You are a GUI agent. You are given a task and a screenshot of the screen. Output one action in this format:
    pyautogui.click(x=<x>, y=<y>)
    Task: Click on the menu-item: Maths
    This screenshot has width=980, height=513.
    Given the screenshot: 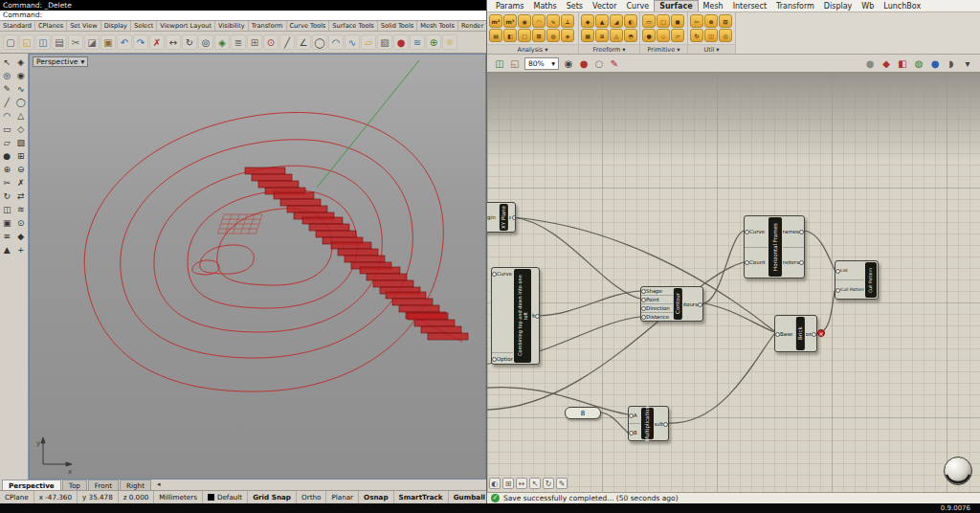 What is the action you would take?
    pyautogui.click(x=546, y=6)
    